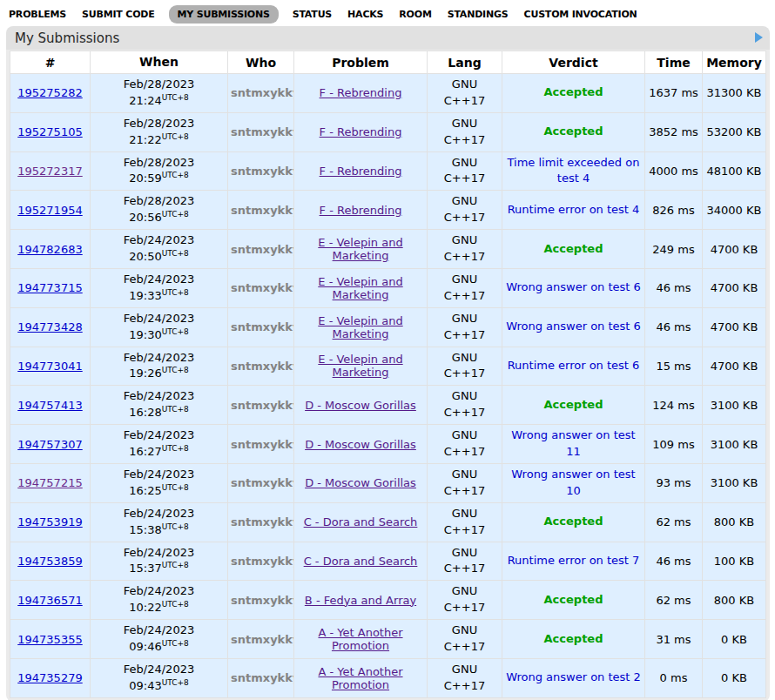  Describe the element at coordinates (145, 529) in the screenshot. I see `submission-time-of-day: 15:38` at that location.